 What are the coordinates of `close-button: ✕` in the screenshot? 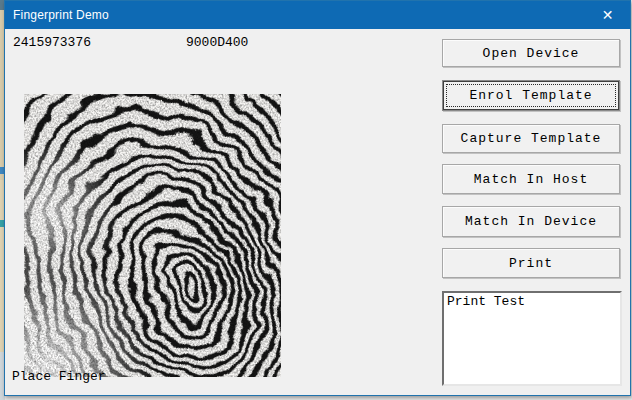 It's located at (608, 15).